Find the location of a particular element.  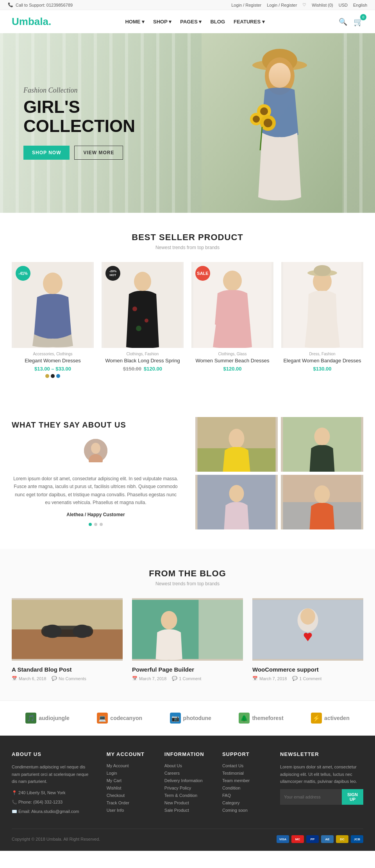

newsletter-email-input is located at coordinates (311, 797).